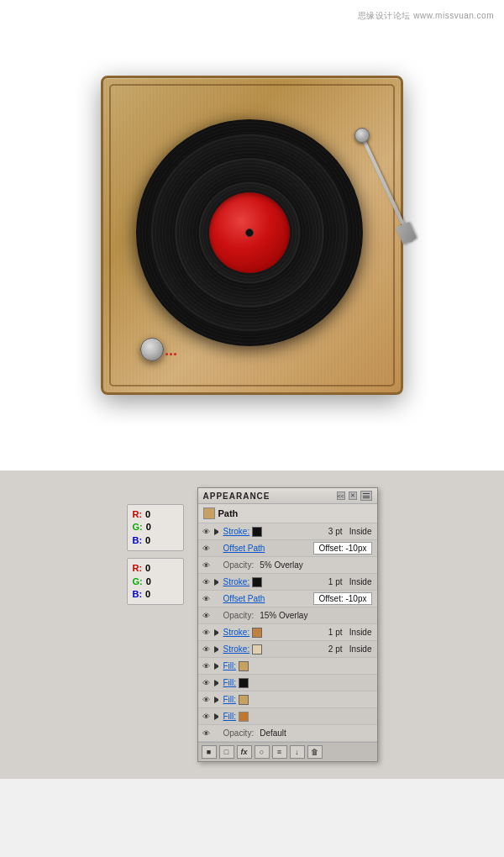 The width and height of the screenshot is (504, 857). I want to click on toolbar-duplicate-btn: □, so click(227, 752).